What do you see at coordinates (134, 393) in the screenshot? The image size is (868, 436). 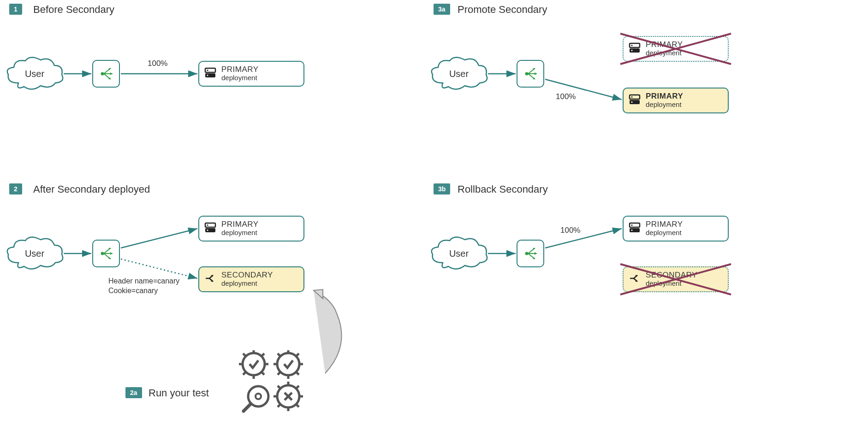 I see `step-badge-2a: 2a` at bounding box center [134, 393].